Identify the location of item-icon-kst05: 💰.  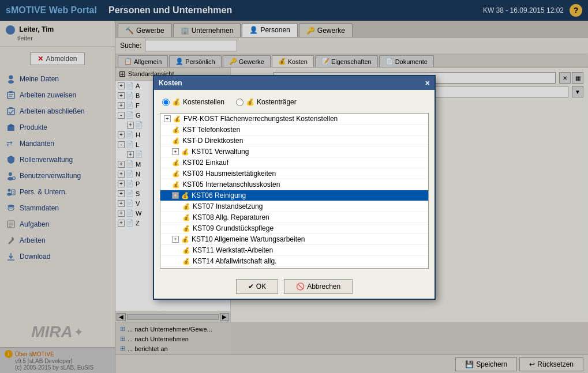
(176, 184).